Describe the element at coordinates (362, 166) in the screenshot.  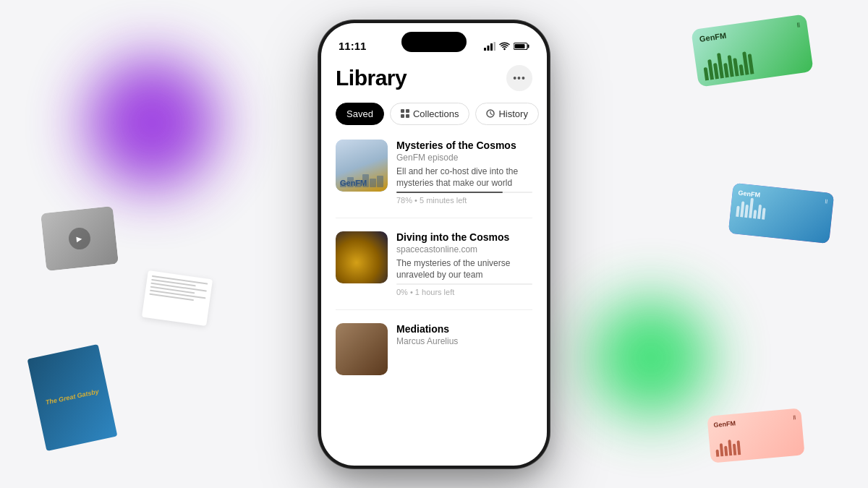
I see `item-thumbnail-genfm: ll` at that location.